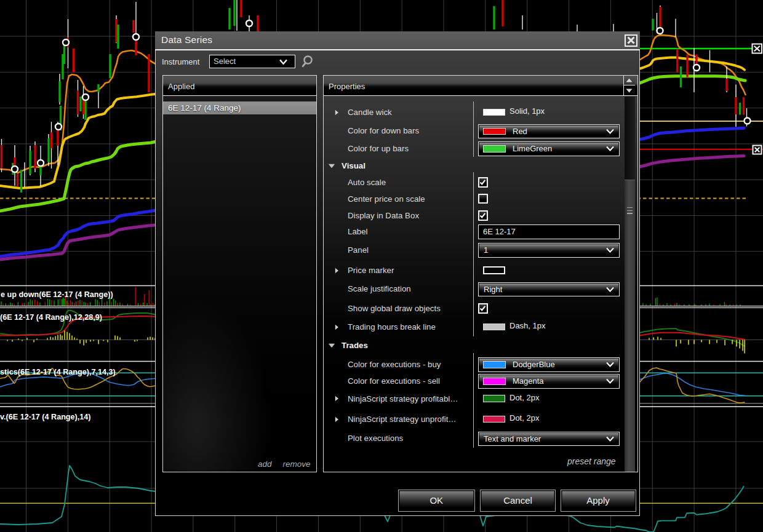 The width and height of the screenshot is (763, 532). I want to click on svg-text:stics(6E 12-17 (4 Range),7,14,: stics(6E 12-17 (4 Range),7,14,3), so click(58, 372).